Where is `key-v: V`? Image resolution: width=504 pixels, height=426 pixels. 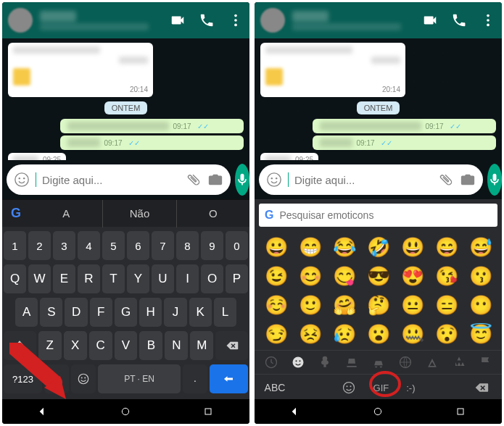 key-v: V is located at coordinates (126, 346).